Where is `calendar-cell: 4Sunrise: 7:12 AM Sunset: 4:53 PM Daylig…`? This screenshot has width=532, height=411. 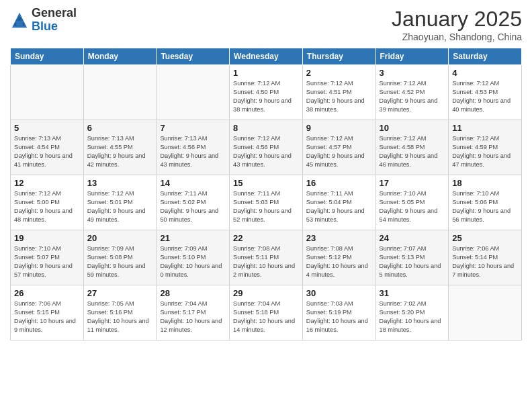 calendar-cell: 4Sunrise: 7:12 AM Sunset: 4:53 PM Daylig… is located at coordinates (485, 93).